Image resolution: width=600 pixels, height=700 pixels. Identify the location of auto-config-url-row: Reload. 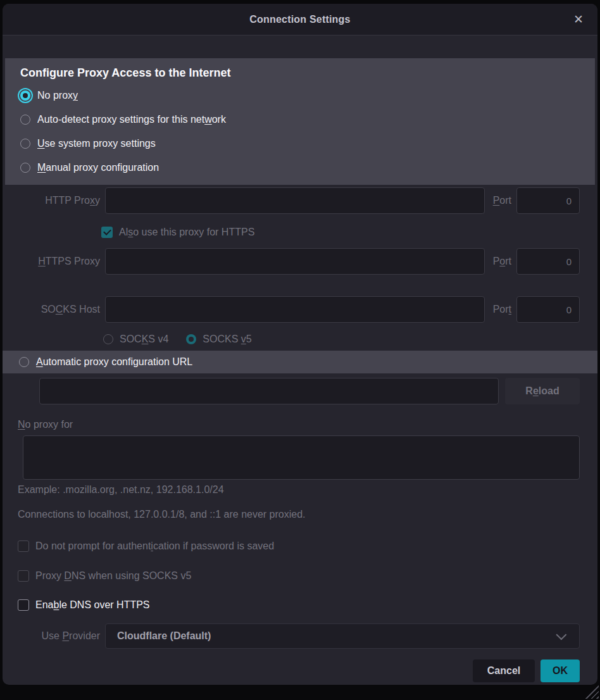
(309, 391).